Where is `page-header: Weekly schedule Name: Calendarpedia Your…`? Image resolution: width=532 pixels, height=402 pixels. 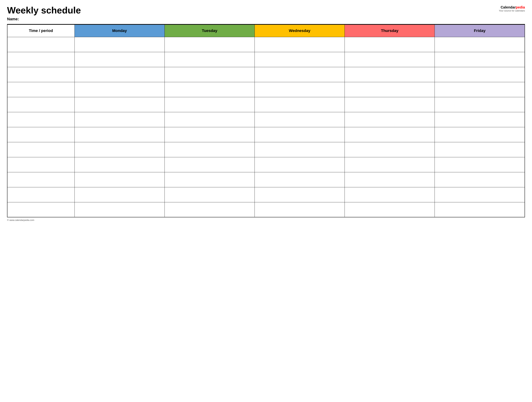
page-header: Weekly schedule Name: Calendarpedia Your… is located at coordinates (266, 13).